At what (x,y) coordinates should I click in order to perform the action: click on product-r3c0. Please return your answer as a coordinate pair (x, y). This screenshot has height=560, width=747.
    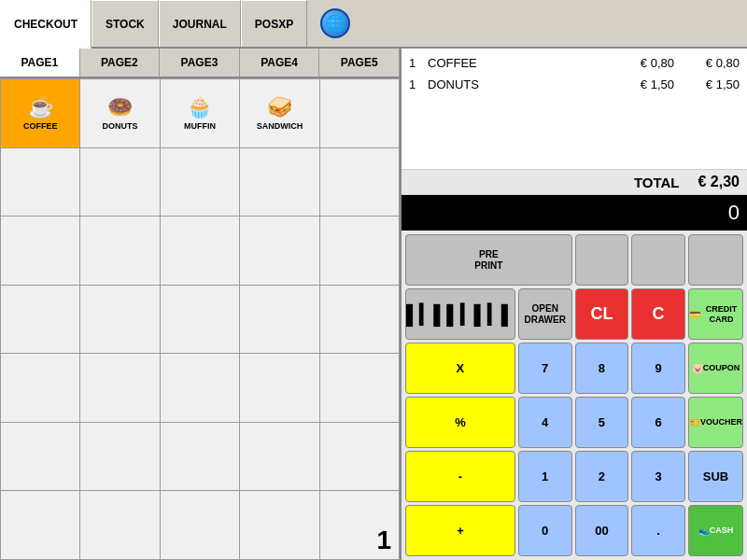
    Looking at the image, I should click on (41, 320).